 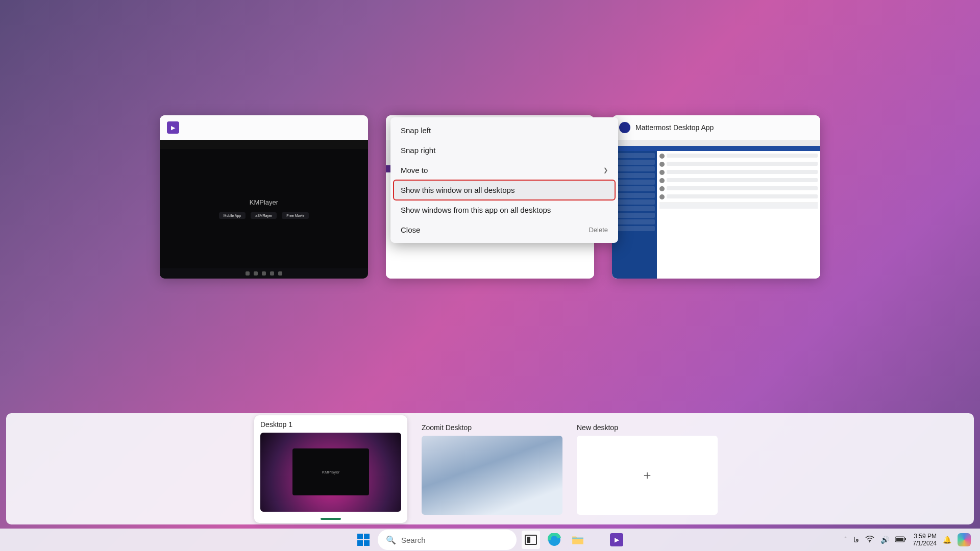 What do you see at coordinates (363, 540) in the screenshot?
I see `windows-logo-icon` at bounding box center [363, 540].